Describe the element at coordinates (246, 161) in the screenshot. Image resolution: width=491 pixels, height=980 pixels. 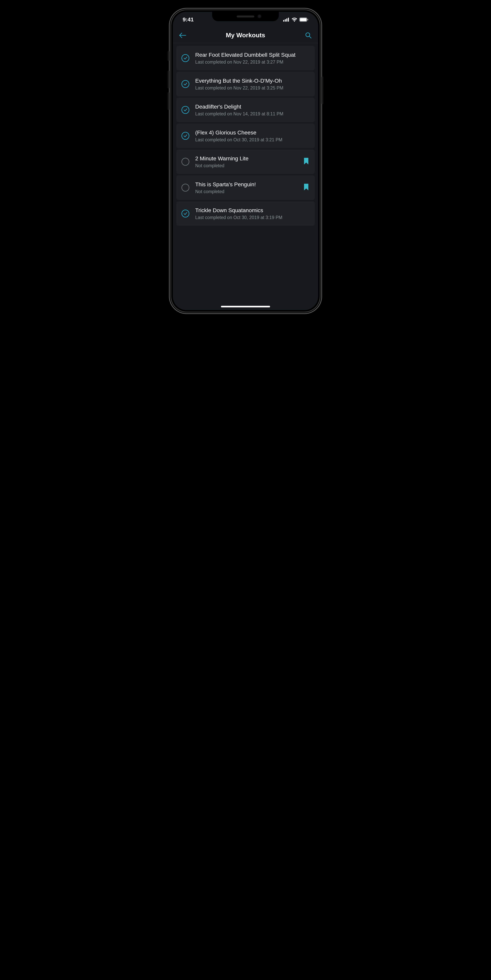
I see `screen: 9:41 My Workouts Rear Foot Elevated Dumb…` at that location.